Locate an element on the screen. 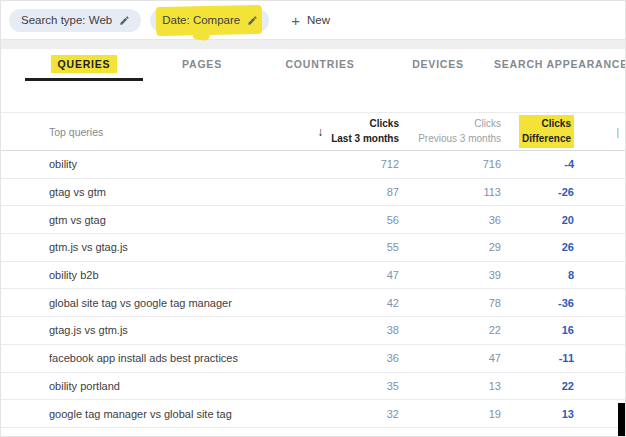 The width and height of the screenshot is (626, 437). column-header-clicks-difference: Clicks Difference is located at coordinates (538, 132).